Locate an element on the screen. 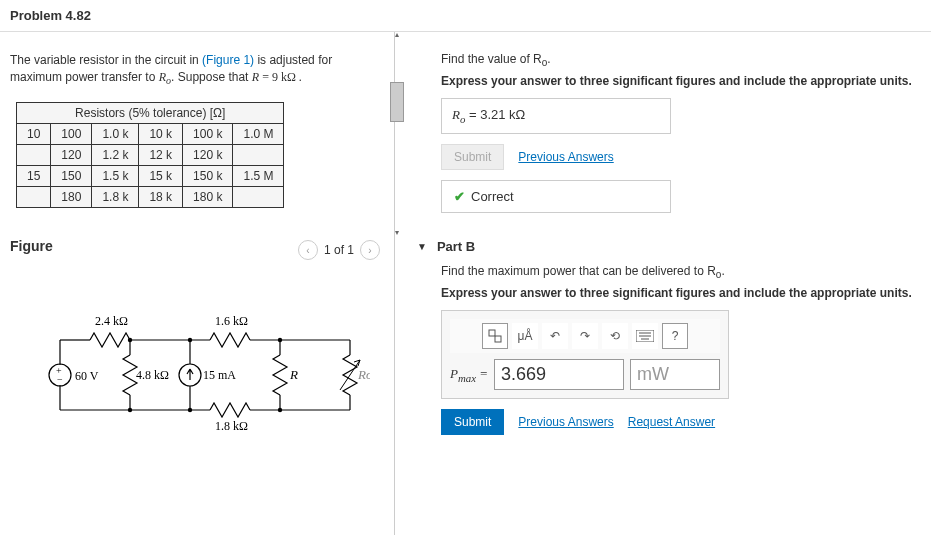  cell: 1.0 M is located at coordinates (258, 134).